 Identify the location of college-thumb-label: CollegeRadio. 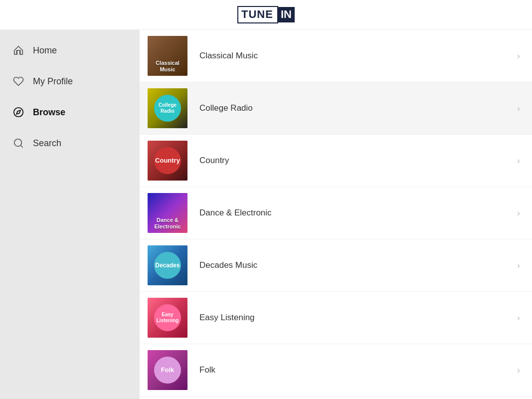
(168, 108).